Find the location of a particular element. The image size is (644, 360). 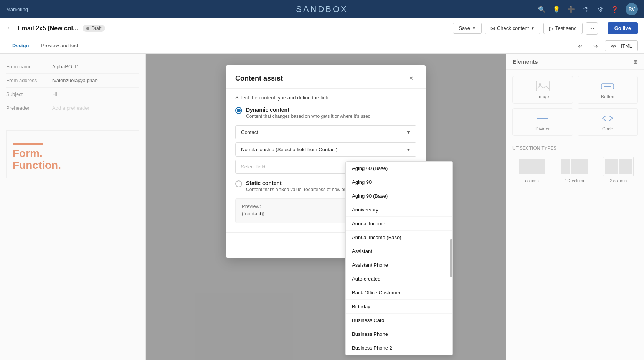

contact-dropdown-value: Contact is located at coordinates (249, 132).